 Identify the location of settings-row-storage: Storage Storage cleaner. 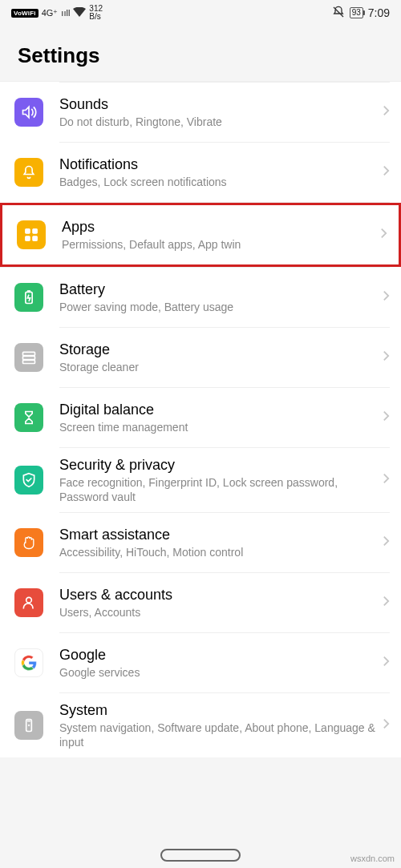
(200, 357).